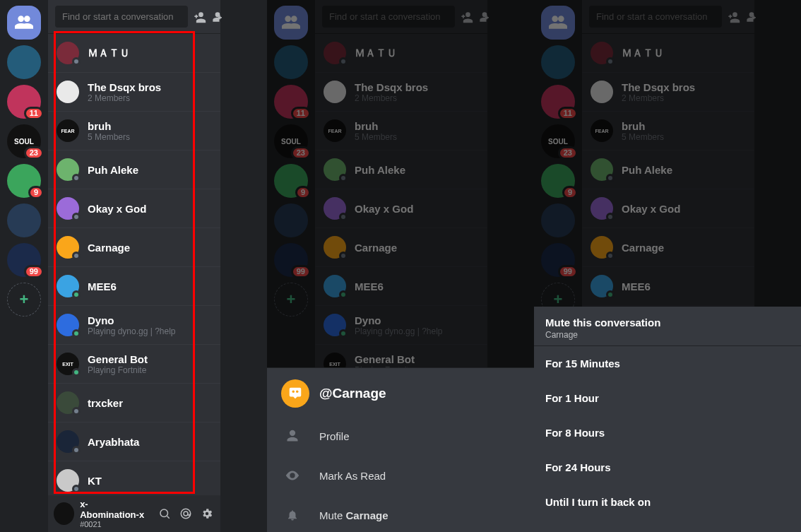 The width and height of the screenshot is (801, 532). I want to click on context-item-mark-as-read: Mark As Read, so click(400, 475).